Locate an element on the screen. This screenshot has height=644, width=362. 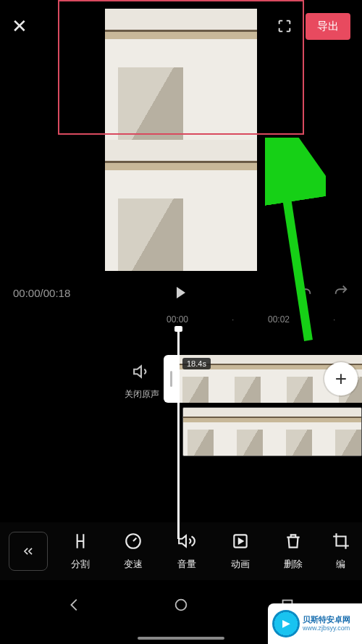
time-display: 00:00/00:18 is located at coordinates (42, 293).